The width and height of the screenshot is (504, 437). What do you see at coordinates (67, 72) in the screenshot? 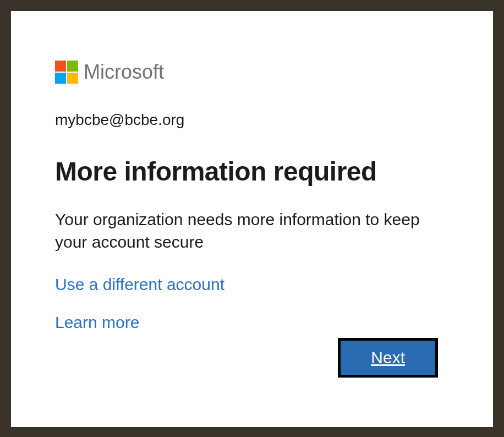
I see `microsoft-logo-icon` at bounding box center [67, 72].